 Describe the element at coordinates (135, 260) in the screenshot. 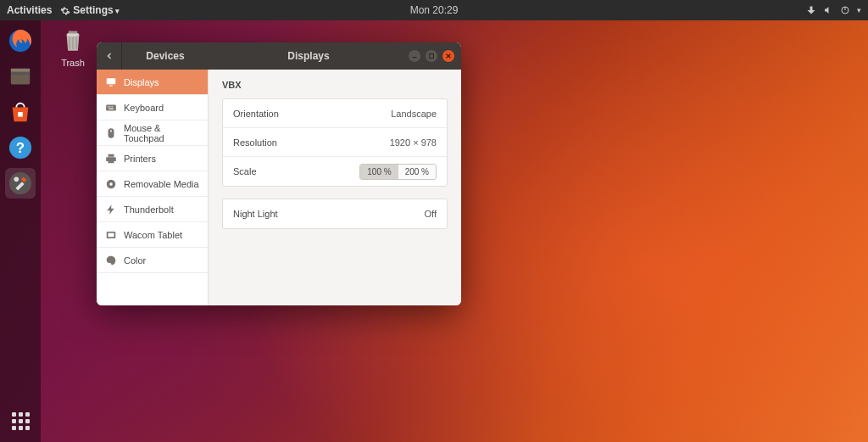

I see `sidebar-item-label: Color` at that location.